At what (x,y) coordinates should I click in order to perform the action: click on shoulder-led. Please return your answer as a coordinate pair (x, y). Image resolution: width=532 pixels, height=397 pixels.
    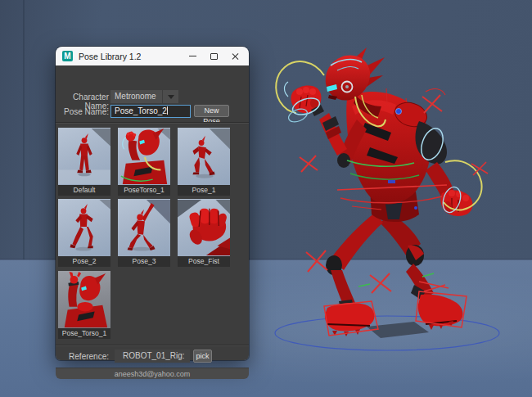
    Looking at the image, I should click on (399, 111).